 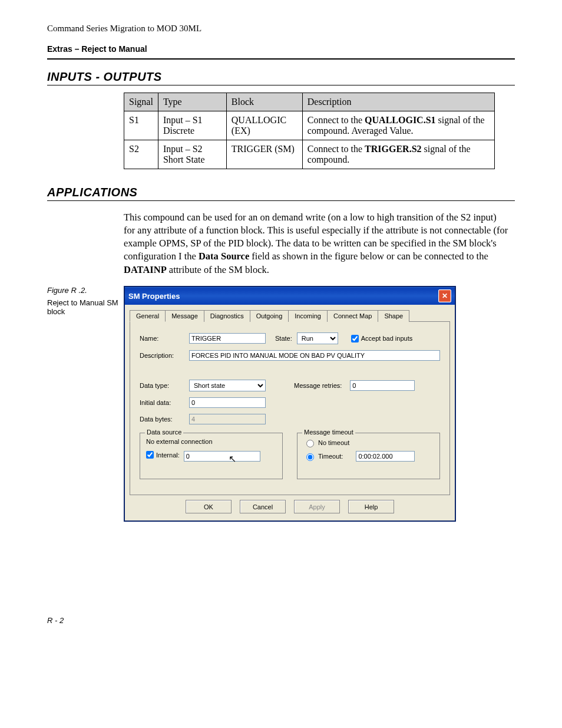 I want to click on figure-caption-text: Reject to Manual SM block, so click(x=85, y=307).